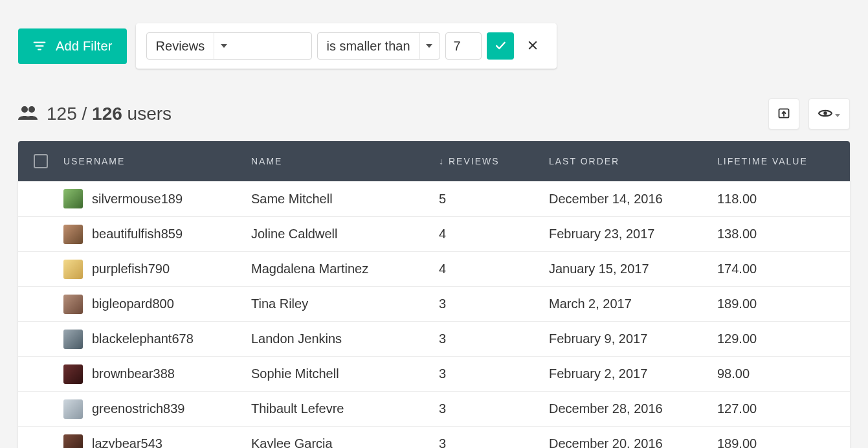 This screenshot has height=448, width=868. I want to click on col-lifetime-value: LIFETIME VALUE, so click(783, 161).